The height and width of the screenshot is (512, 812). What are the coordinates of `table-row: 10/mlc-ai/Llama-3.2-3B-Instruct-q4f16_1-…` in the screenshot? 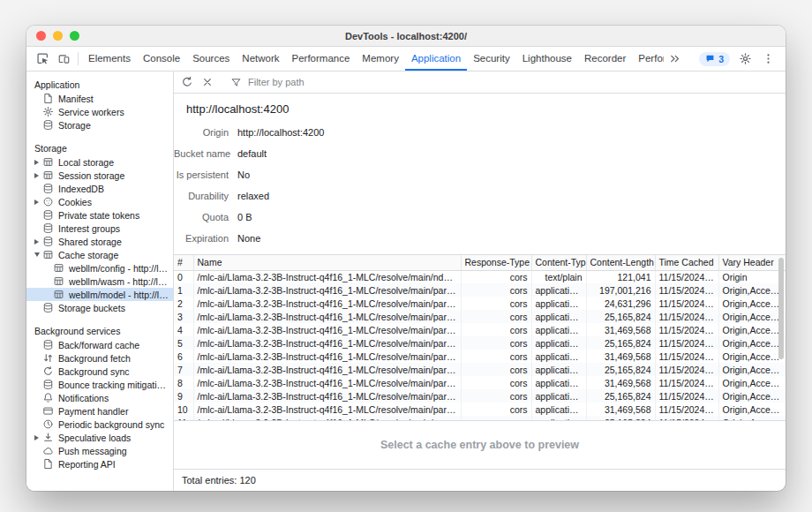 It's located at (480, 410).